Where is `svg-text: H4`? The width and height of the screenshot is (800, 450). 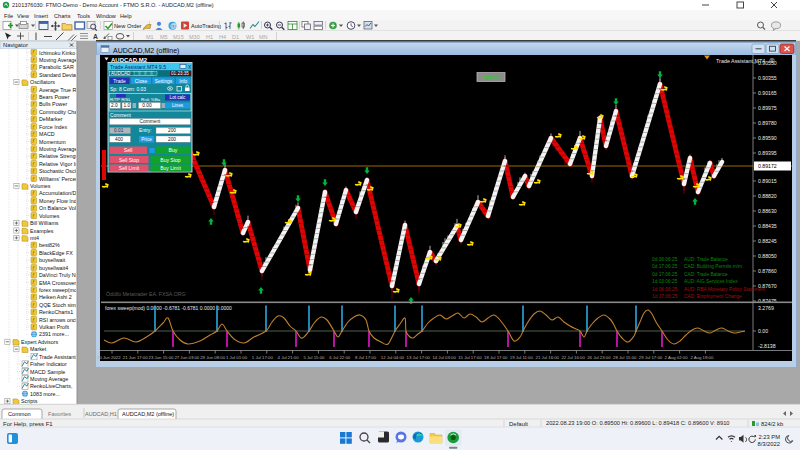
svg-text: H4 is located at coordinates (222, 37).